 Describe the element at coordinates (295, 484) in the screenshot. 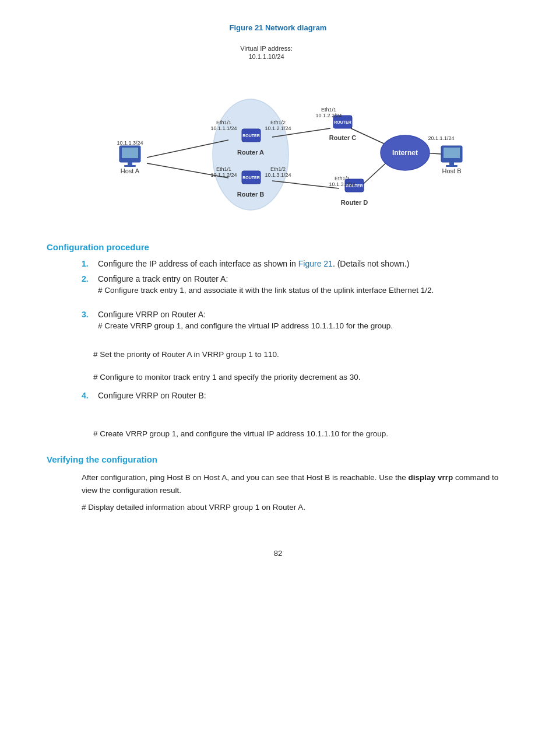

I see `verify-para: After configuration, ping Host B on Host…` at that location.